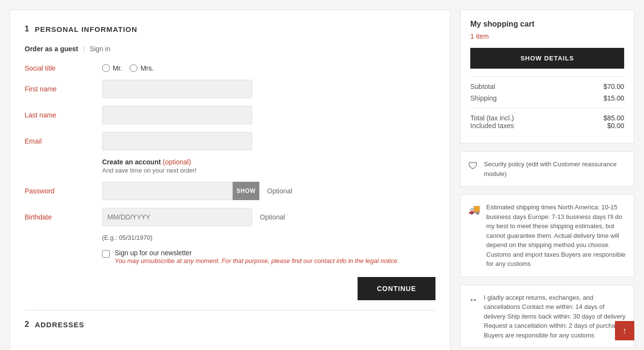  Describe the element at coordinates (473, 300) in the screenshot. I see `arrows-icon: ↔` at that location.